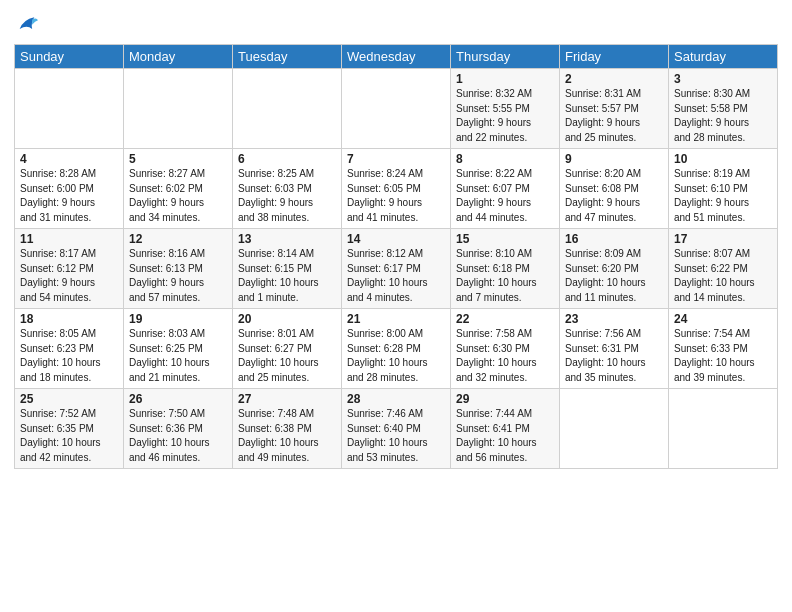 This screenshot has width=792, height=612. Describe the element at coordinates (288, 349) in the screenshot. I see `calendar-cell: 20Sunrise: 8:01 AM Sunset: 6:27 PM Dayli…` at that location.